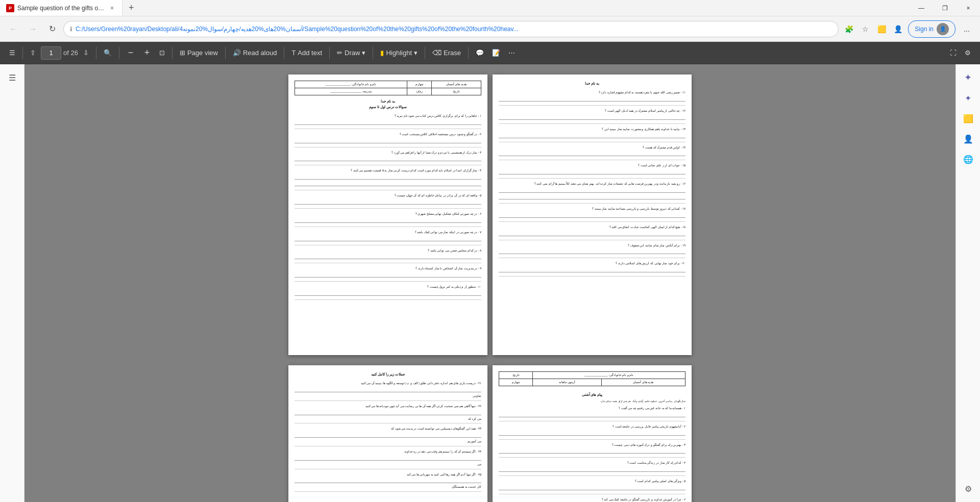  What do you see at coordinates (162, 53) in the screenshot?
I see `fit-page-button: ⊡` at bounding box center [162, 53].